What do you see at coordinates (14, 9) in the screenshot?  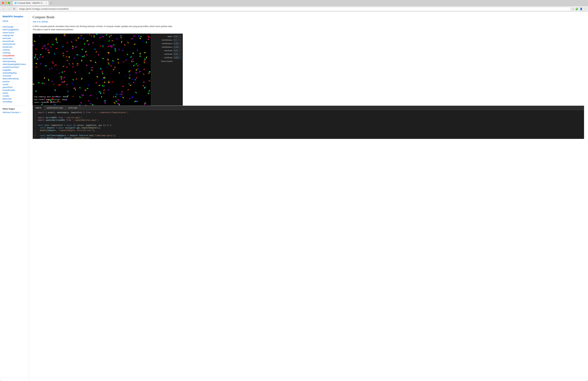 I see `reload-button: ↻` at bounding box center [14, 9].